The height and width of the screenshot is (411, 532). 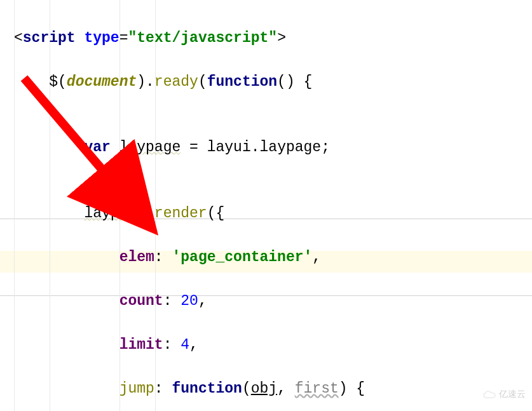 What do you see at coordinates (273, 346) in the screenshot?
I see `line-9: limit: 4,` at bounding box center [273, 346].